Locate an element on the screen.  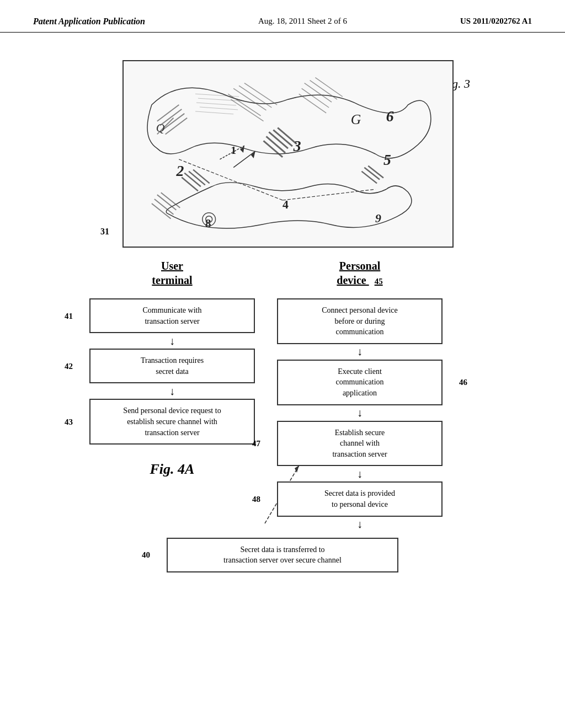
svg-text: G is located at coordinates (356, 119).